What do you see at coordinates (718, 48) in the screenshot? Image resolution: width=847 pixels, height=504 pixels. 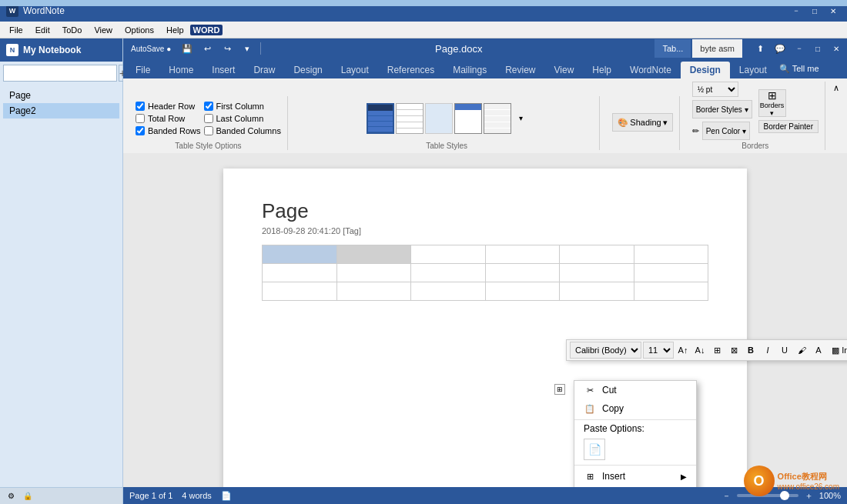 I see `tab-active: byte asm` at bounding box center [718, 48].